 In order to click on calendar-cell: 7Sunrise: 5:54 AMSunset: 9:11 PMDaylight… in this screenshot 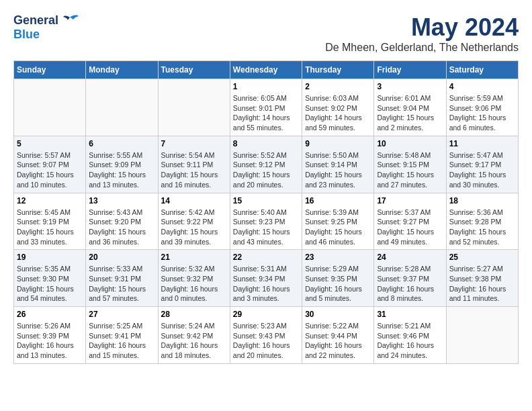, I will do `click(193, 164)`.